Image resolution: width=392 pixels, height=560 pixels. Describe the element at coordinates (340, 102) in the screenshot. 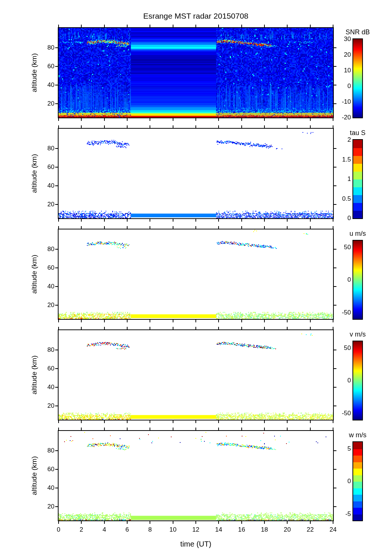

I see `colorbar-tick-label: -10` at that location.